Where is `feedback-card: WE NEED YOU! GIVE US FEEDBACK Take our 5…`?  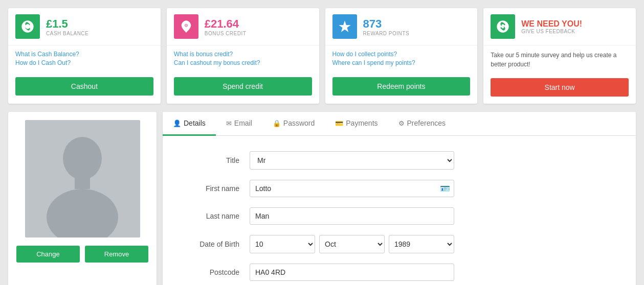
feedback-card: WE NEED YOU! GIVE US FEEDBACK Take our 5… is located at coordinates (560, 56).